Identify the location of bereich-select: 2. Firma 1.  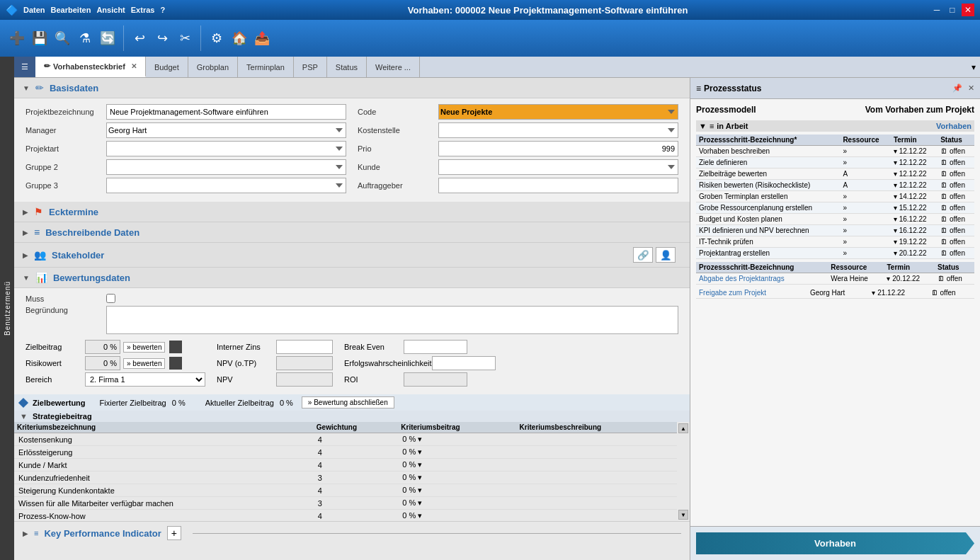
(145, 379).